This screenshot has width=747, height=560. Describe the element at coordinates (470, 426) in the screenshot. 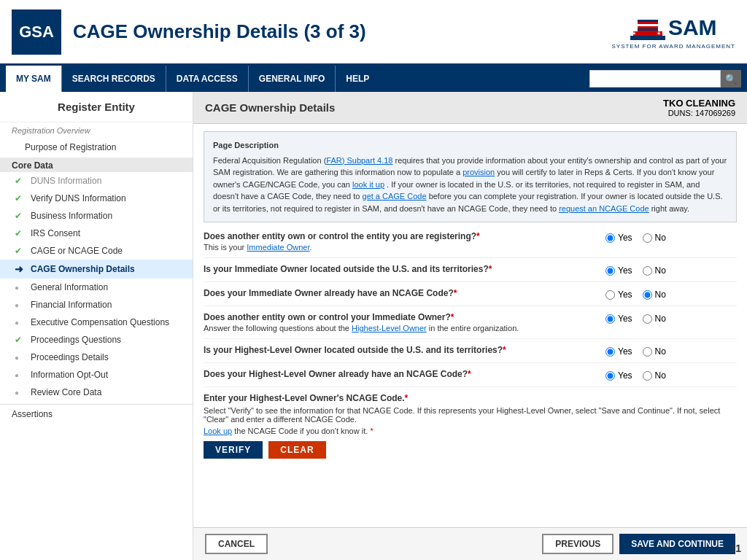

I see `ncage-section: Enter your Highest-Level Owner's NCAGE C…` at that location.